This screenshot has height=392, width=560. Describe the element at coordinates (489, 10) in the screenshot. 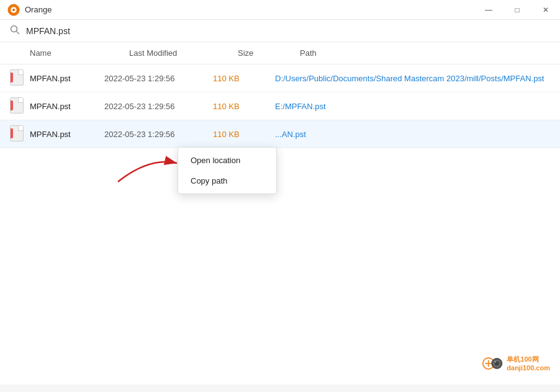

I see `minimize-button: —` at that location.